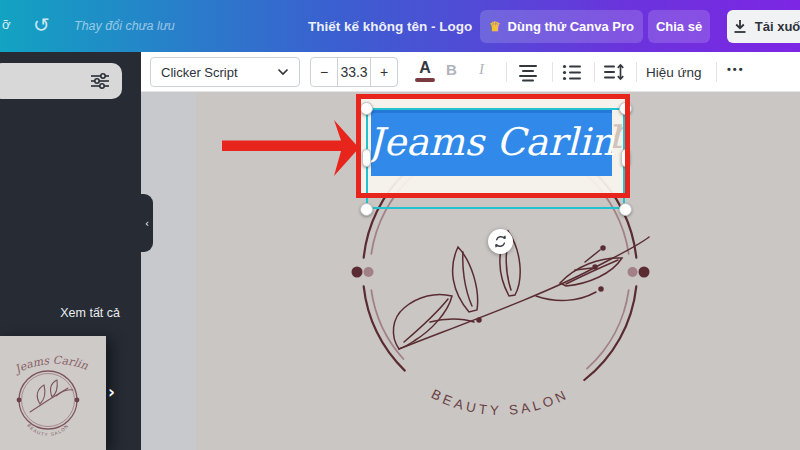 This screenshot has width=800, height=450. I want to click on line-spacing-icon, so click(614, 72).